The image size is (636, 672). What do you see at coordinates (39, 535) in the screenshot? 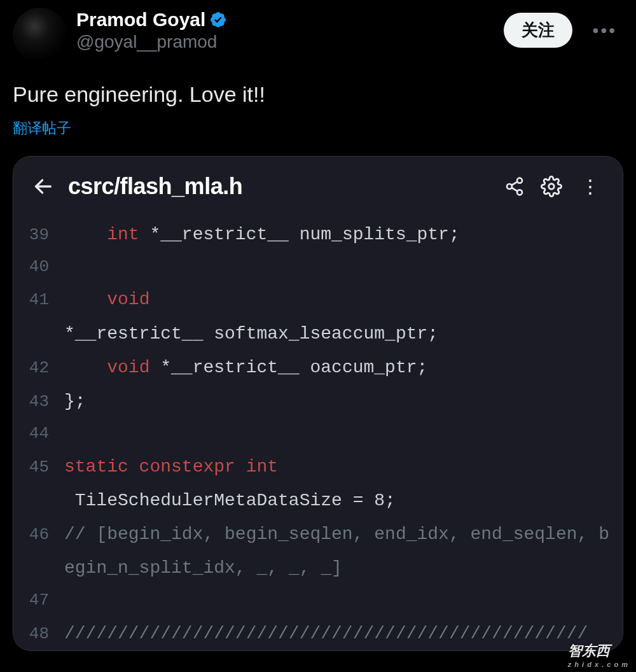
I see `line-number: 46` at bounding box center [39, 535].